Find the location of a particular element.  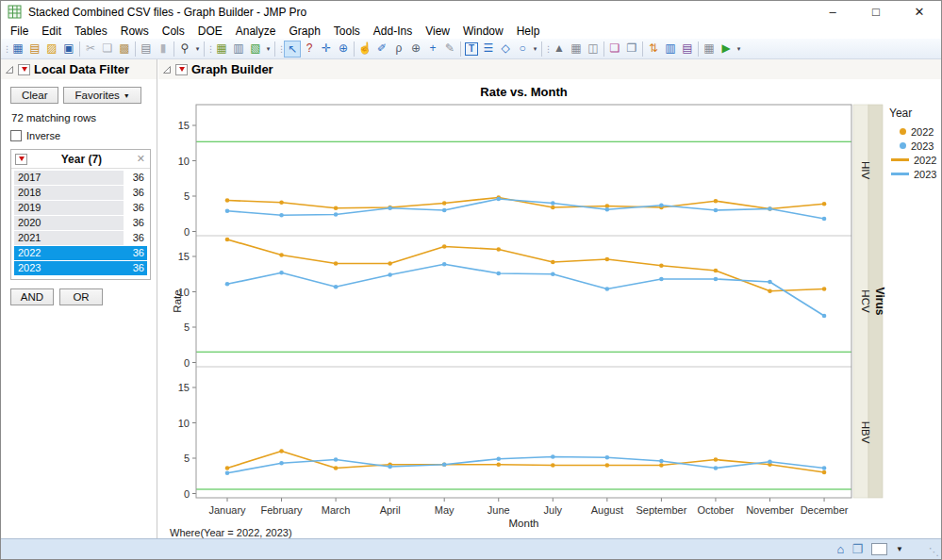

crosshair-tool-icon: + is located at coordinates (433, 49).